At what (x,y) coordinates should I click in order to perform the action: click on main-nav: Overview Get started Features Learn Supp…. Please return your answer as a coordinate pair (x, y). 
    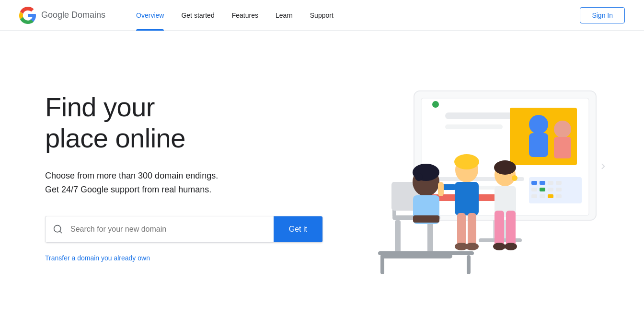
    Looking at the image, I should click on (354, 15).